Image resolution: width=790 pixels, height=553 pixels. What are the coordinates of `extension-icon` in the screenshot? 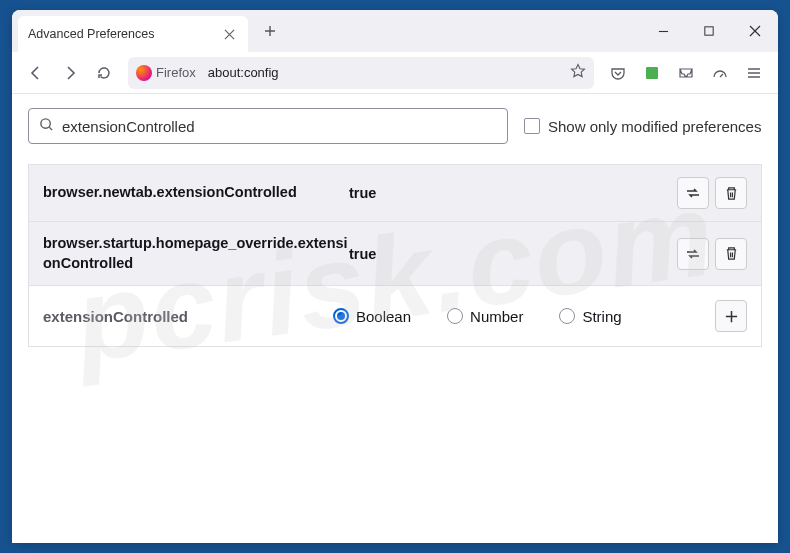 It's located at (652, 73).